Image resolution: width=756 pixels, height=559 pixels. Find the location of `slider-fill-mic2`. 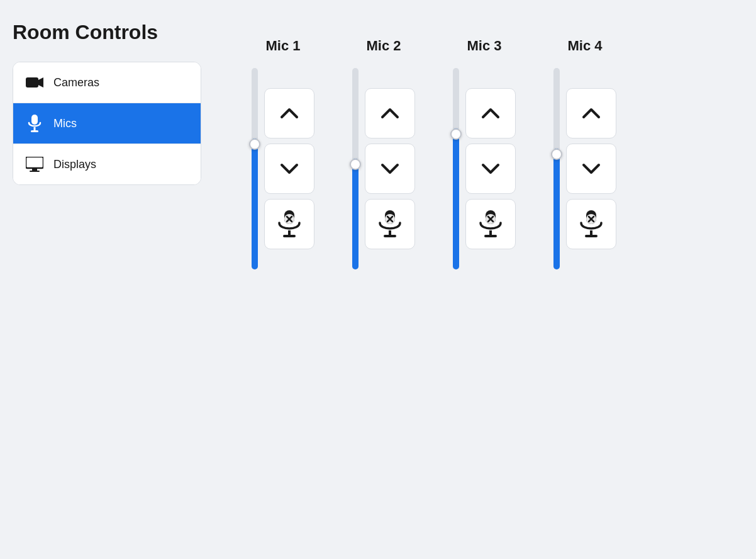

slider-fill-mic2 is located at coordinates (355, 214).